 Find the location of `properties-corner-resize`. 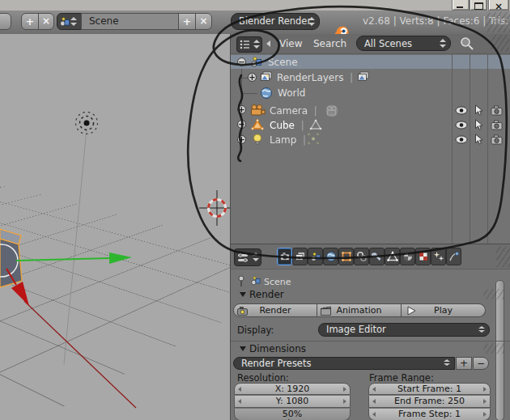

properties-corner-resize is located at coordinates (504, 257).